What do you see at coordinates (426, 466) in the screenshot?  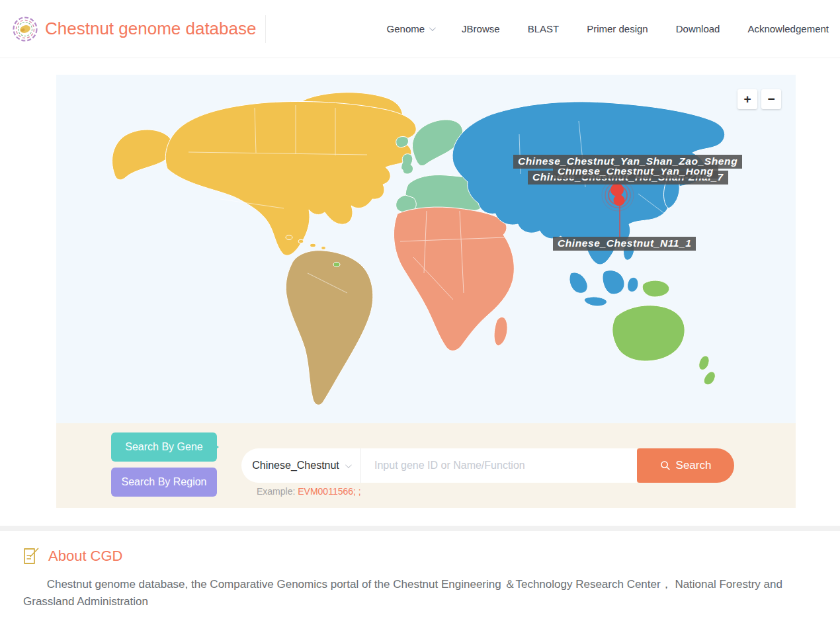 I see `search-section: Search By Gene Search By Region Chinese_…` at bounding box center [426, 466].